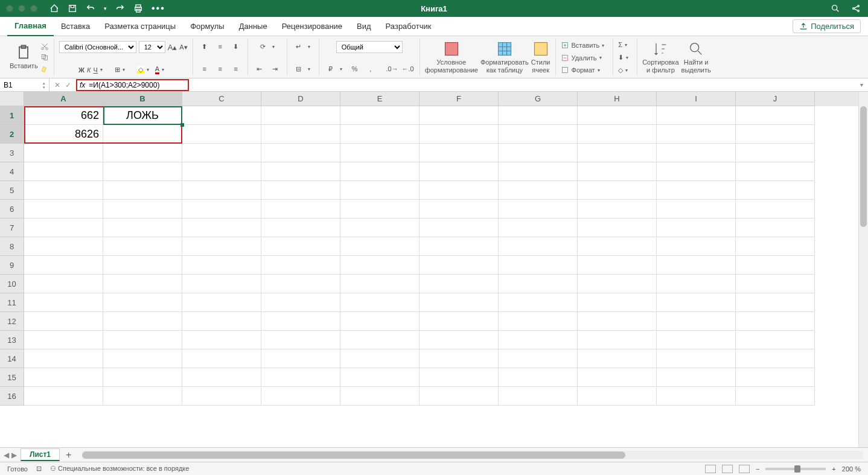 Image resolution: width=868 pixels, height=475 pixels. What do you see at coordinates (142, 340) in the screenshot?
I see `cell-B13` at bounding box center [142, 340].